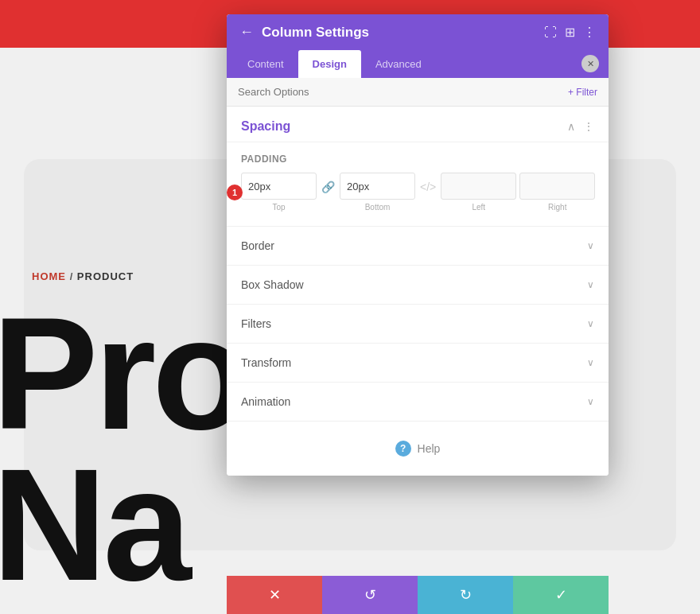 The width and height of the screenshot is (700, 614). What do you see at coordinates (418, 64) in the screenshot?
I see `panel-tabs: Content Design Advanced ✕` at bounding box center [418, 64].